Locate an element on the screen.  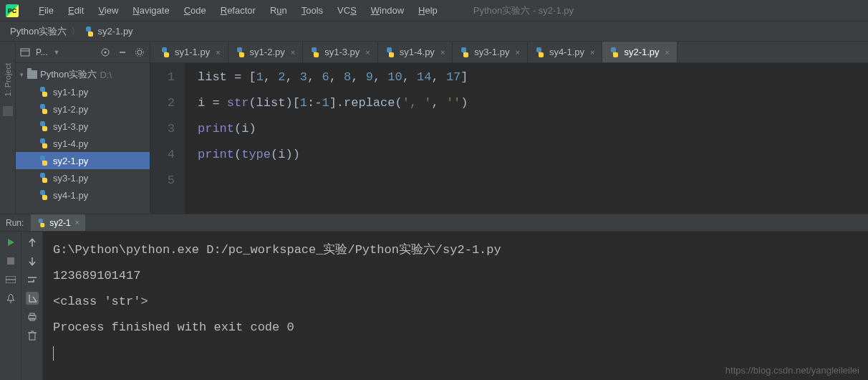
tab: sy3-1.py× is located at coordinates (490, 52).